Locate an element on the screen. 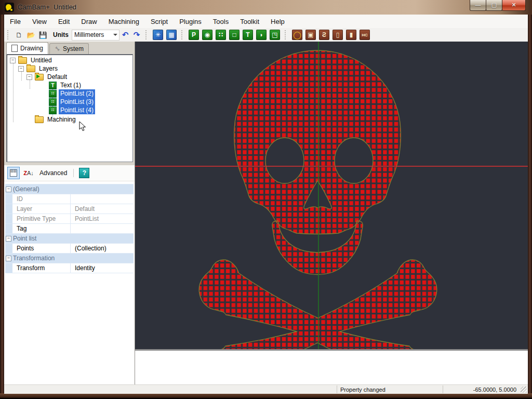 This screenshot has width=532, height=399. tree-item-default-layer: − Default is located at coordinates (48, 77).